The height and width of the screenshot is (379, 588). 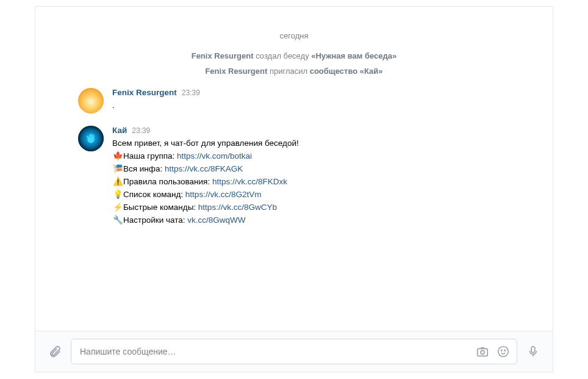 What do you see at coordinates (323, 208) in the screenshot?
I see `message-line: ⚡Быстрые команды: https://vk.cc/8GwCYb` at bounding box center [323, 208].